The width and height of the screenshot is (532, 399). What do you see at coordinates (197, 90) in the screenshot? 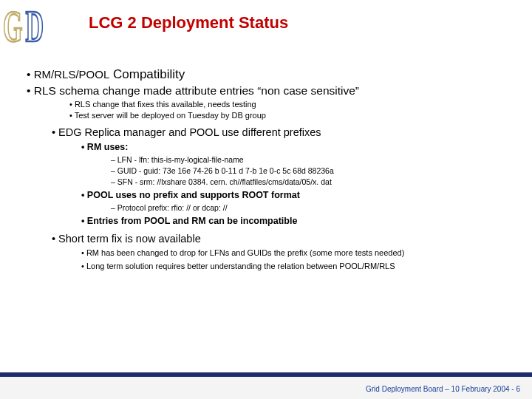
I see `bullet-rls-schema-text: RLS schema change made attribute entries…` at bounding box center [197, 90].